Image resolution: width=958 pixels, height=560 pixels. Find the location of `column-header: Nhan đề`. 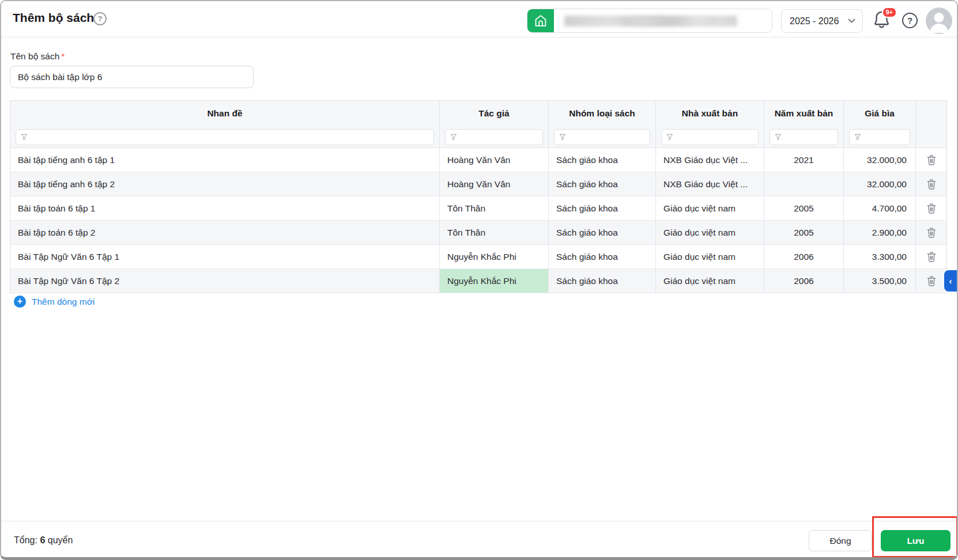

column-header: Nhan đề is located at coordinates (225, 113).